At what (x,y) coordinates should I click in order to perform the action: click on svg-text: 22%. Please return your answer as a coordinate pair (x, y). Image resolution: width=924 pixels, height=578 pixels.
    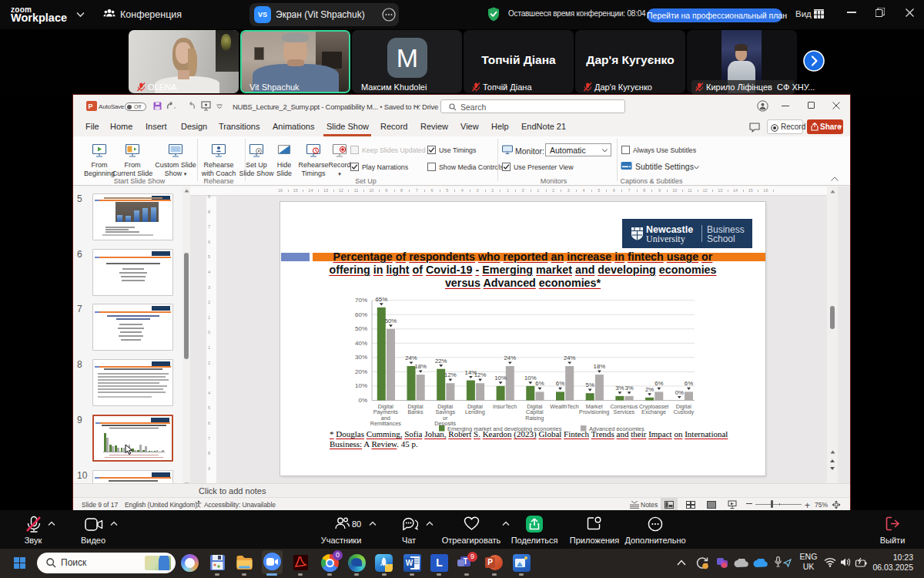
    Looking at the image, I should click on (441, 361).